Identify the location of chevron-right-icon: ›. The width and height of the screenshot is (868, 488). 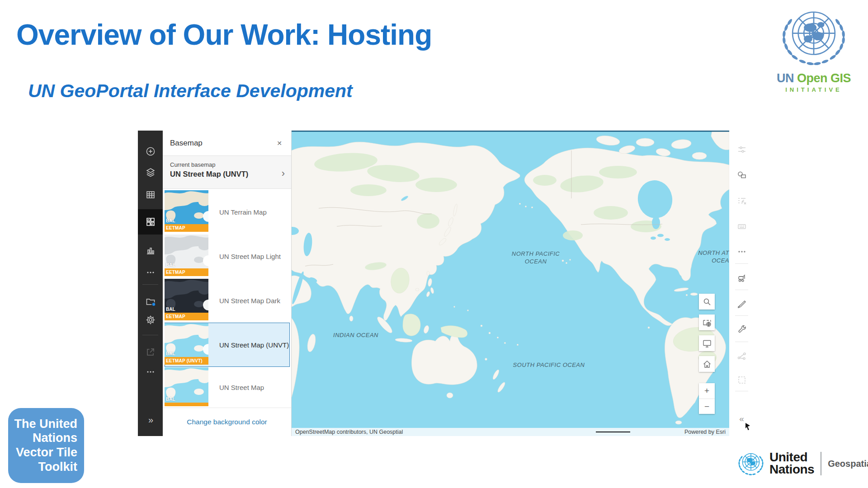
(283, 174).